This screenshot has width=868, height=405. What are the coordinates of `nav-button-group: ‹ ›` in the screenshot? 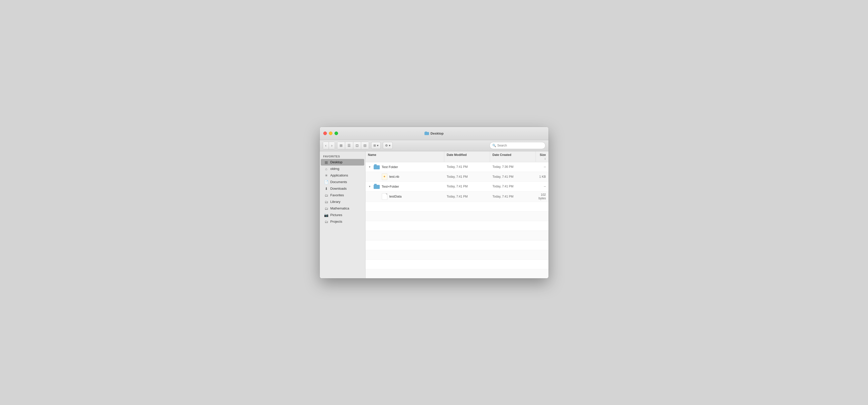 It's located at (329, 145).